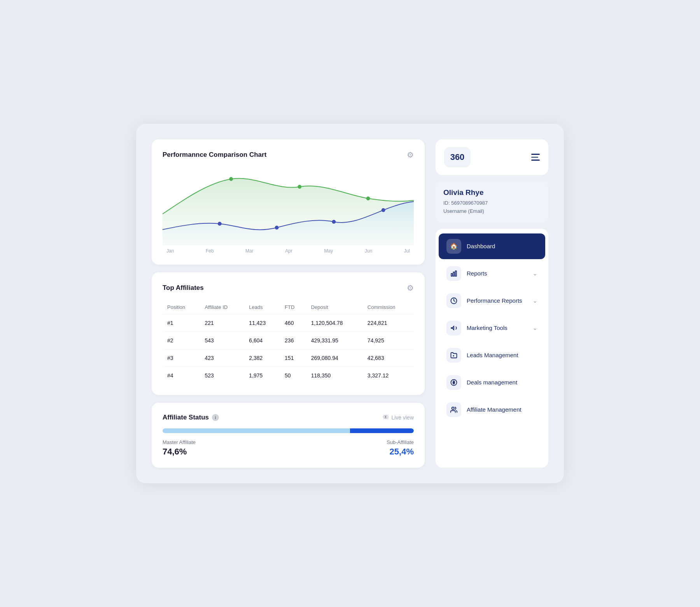 The image size is (700, 607). What do you see at coordinates (492, 157) in the screenshot?
I see `logo-bar: 360` at bounding box center [492, 157].